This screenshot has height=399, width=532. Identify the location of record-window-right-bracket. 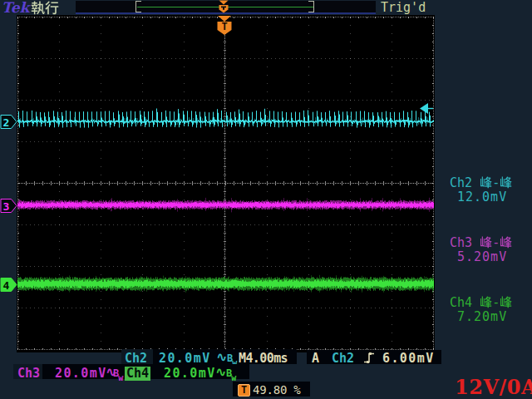
(311, 7).